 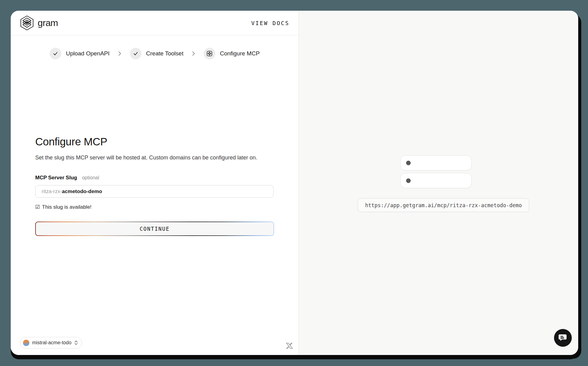 What do you see at coordinates (240, 54) in the screenshot?
I see `step-label: Configure MCP` at bounding box center [240, 54].